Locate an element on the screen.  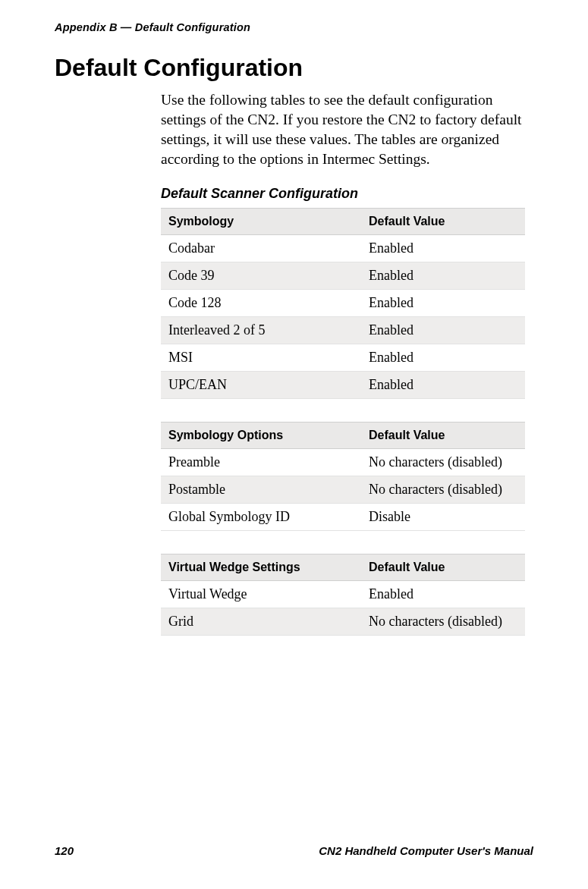
cell: Grid is located at coordinates (261, 621).